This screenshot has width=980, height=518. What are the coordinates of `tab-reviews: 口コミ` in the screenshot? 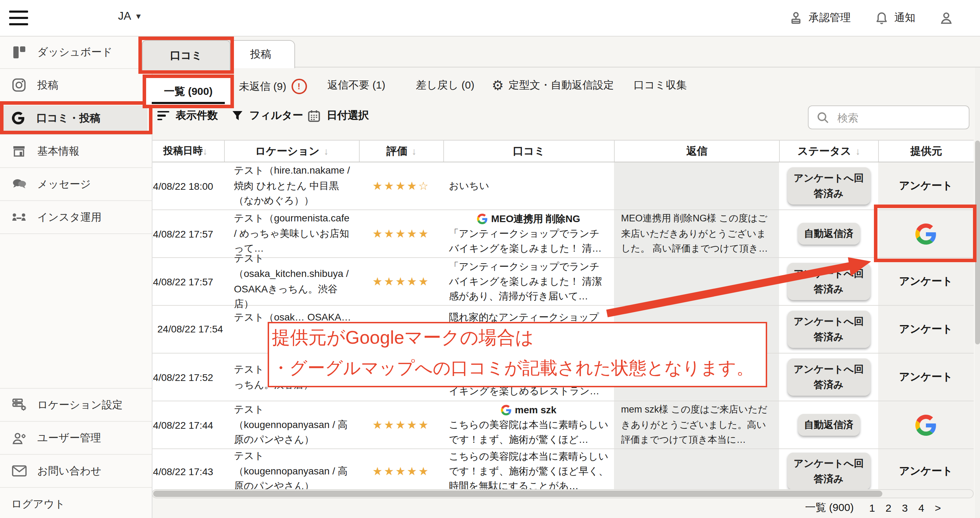 It's located at (186, 55).